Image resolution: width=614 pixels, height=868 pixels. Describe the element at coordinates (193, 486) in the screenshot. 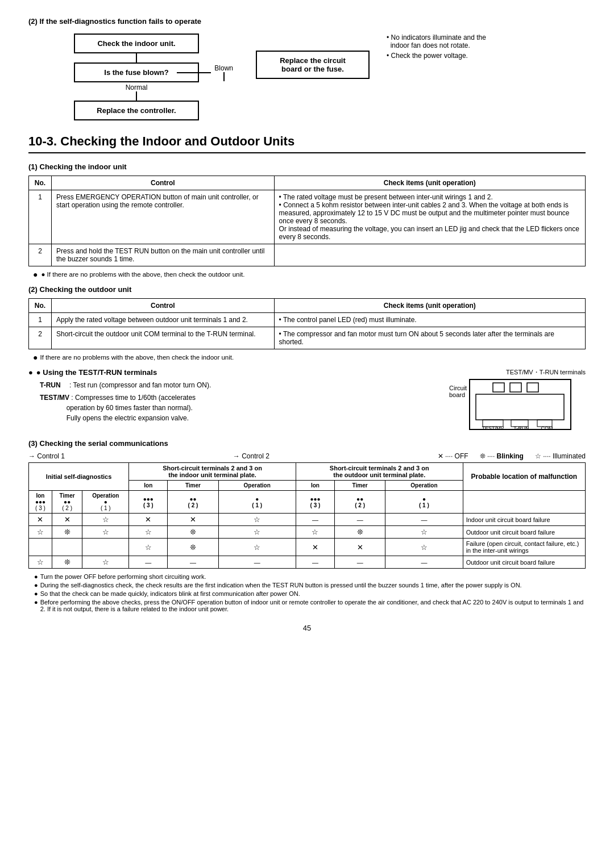

I see `ctrl1-timer-header: Timer` at that location.